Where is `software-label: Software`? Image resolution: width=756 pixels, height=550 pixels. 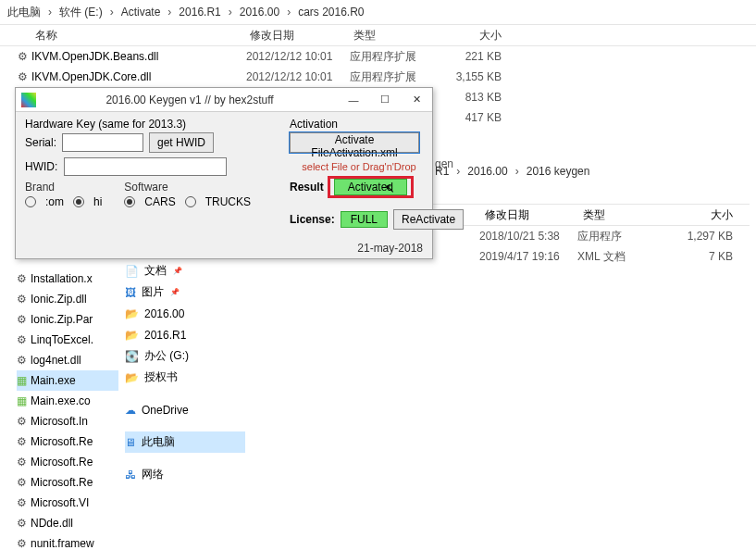 software-label: Software is located at coordinates (187, 187).